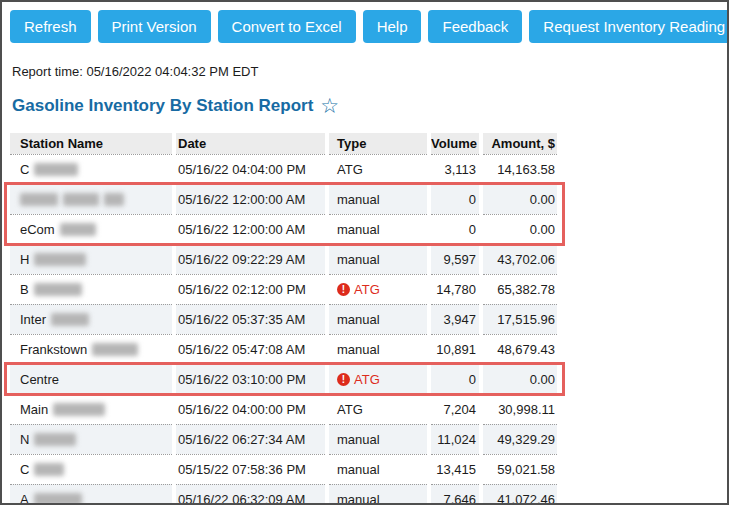  I want to click on table-row: B05/16/22 02:12:00 PM!ATG14,78065,382.78, so click(284, 289).